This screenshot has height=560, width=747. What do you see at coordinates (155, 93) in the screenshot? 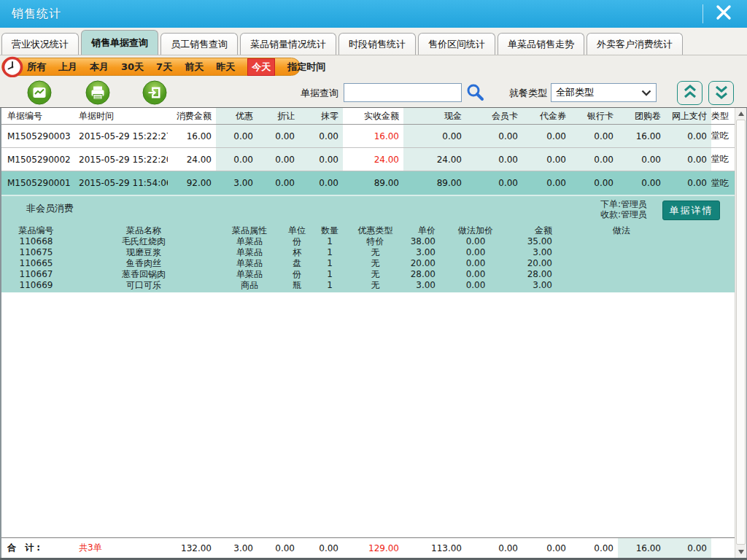
I see `export-button` at bounding box center [155, 93].